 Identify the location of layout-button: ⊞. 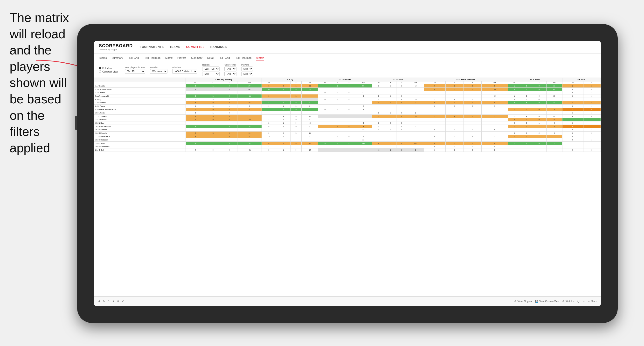
(118, 301).